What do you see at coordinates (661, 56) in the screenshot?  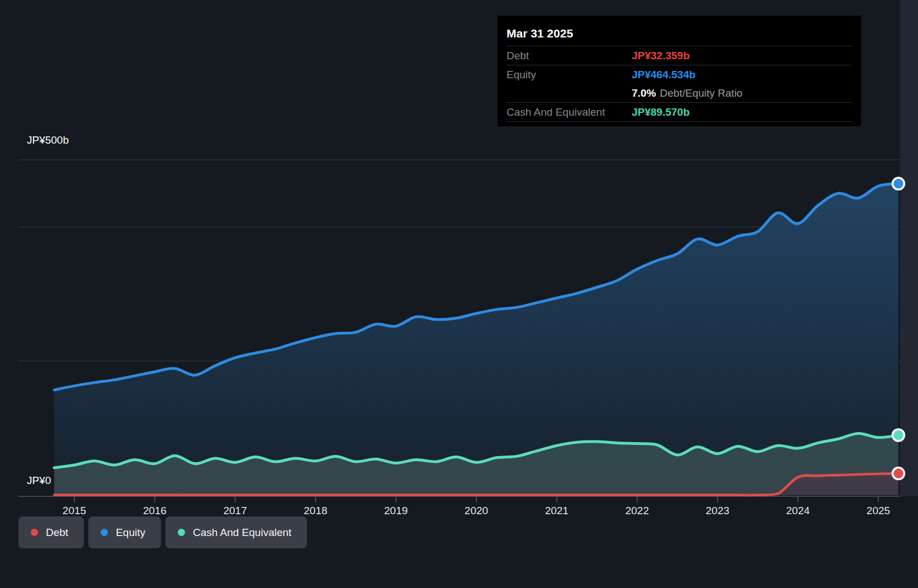 I see `tooltip-debt-value: JP¥32.359b` at bounding box center [661, 56].